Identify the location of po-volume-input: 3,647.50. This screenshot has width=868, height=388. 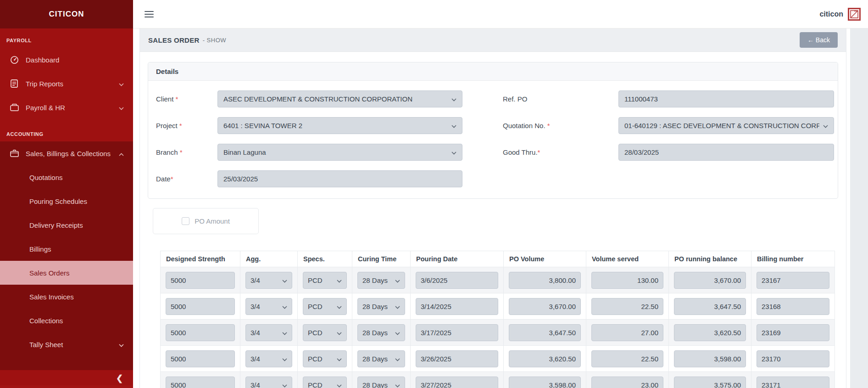
(545, 332).